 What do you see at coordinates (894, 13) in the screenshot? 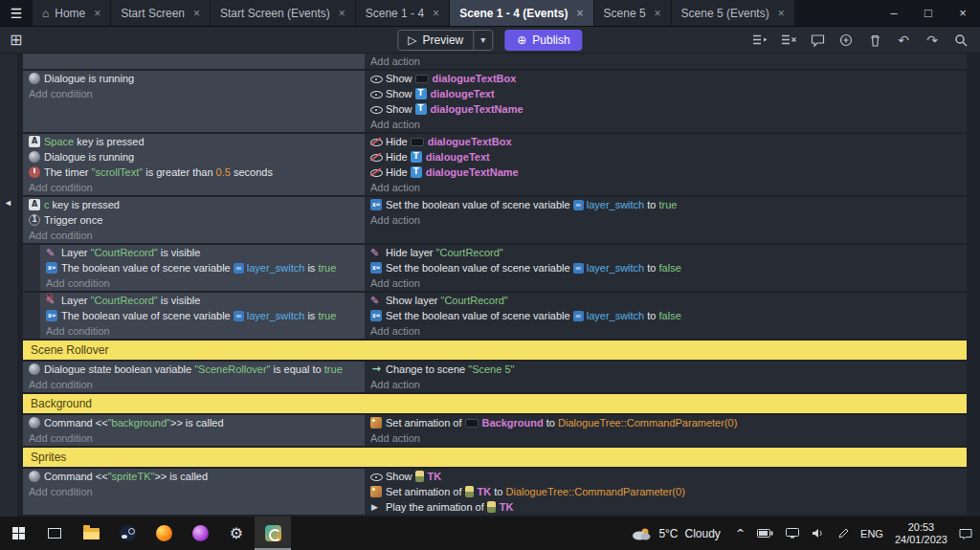
I see `minimize-button: –` at bounding box center [894, 13].